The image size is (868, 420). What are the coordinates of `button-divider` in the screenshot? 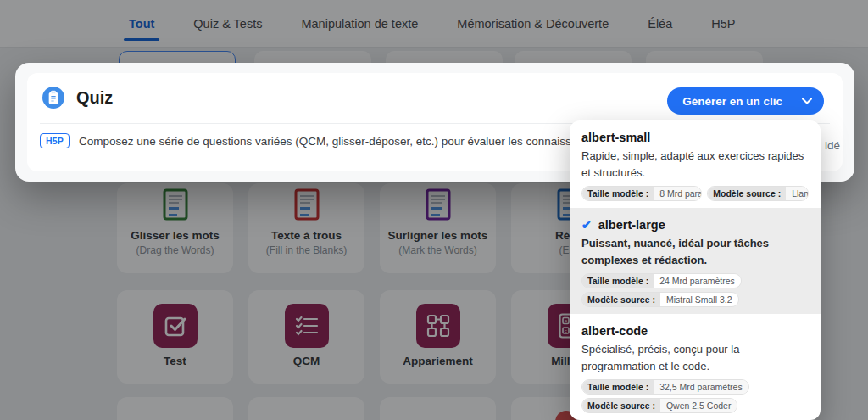 It's located at (793, 101).